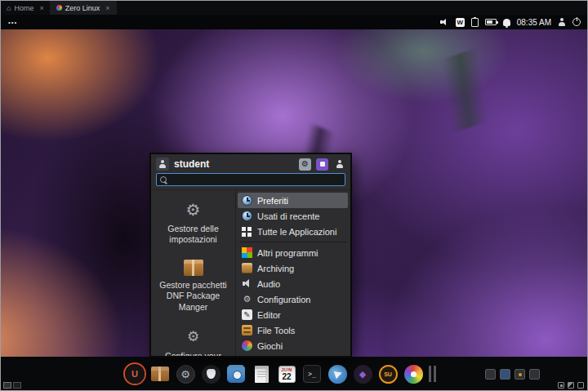  What do you see at coordinates (461, 23) in the screenshot?
I see `wine-tray-icon: W` at bounding box center [461, 23].